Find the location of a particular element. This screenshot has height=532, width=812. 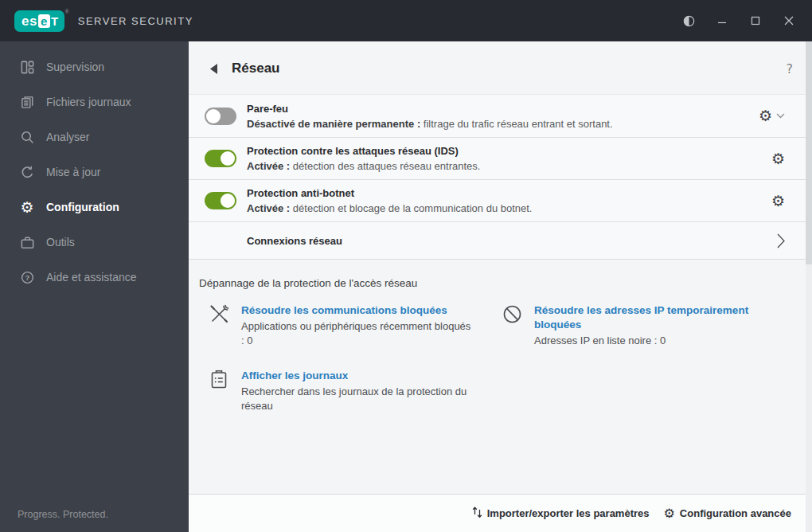

sidebar-item-label: Supervision is located at coordinates (75, 67).